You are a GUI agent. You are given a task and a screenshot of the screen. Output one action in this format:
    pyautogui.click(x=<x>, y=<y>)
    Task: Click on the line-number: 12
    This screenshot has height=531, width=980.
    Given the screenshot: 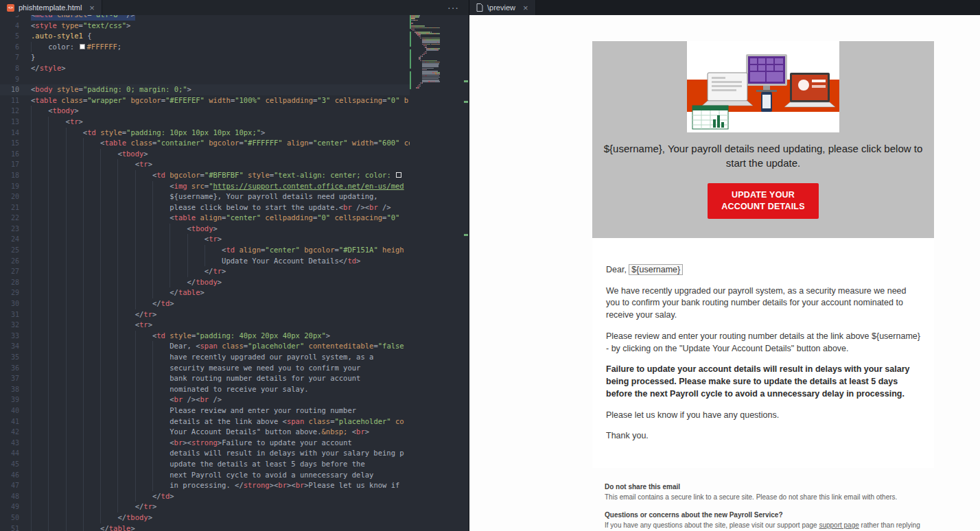 What is the action you would take?
    pyautogui.click(x=15, y=111)
    